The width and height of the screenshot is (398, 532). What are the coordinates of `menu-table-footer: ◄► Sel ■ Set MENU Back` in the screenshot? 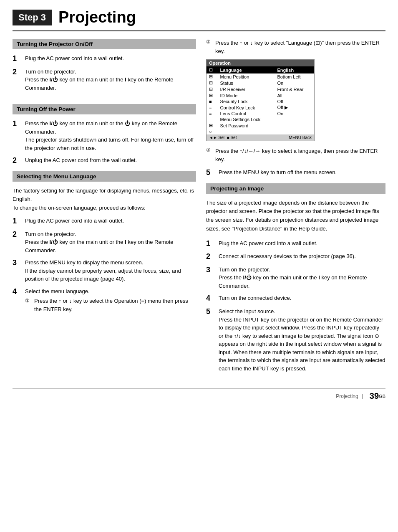 It's located at (260, 138).